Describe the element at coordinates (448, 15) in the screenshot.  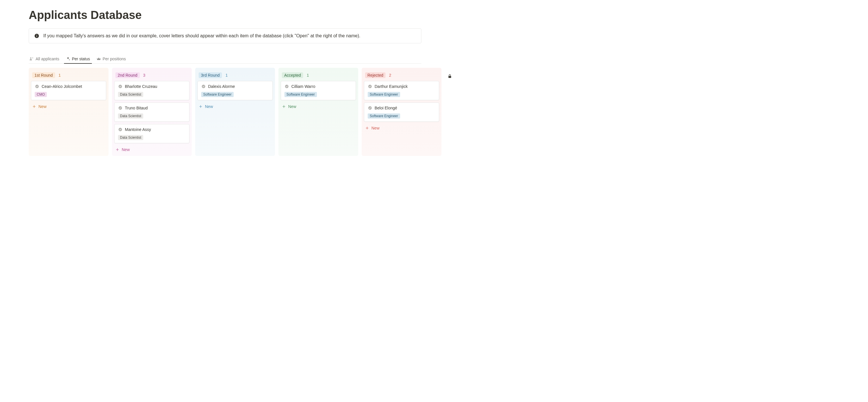
I see `page-title: Applicants Database` at that location.